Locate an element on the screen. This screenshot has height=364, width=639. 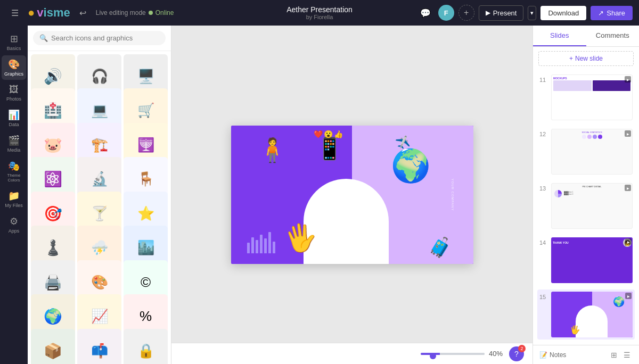
view-buttons: ⊞ ☰ is located at coordinates (621, 355).